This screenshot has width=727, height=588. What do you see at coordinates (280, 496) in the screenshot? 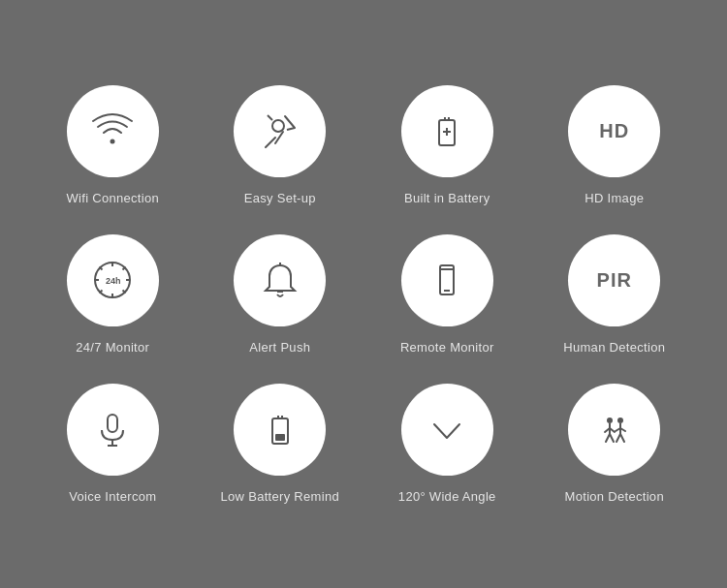
I see `lowbattery-label: Low Battery Remind` at bounding box center [280, 496].